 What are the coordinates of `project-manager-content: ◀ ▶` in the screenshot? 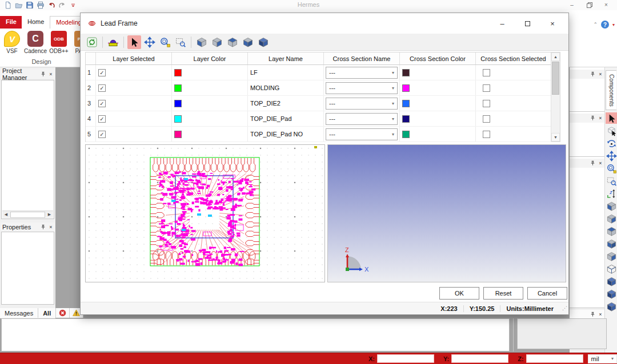 It's located at (27, 149).